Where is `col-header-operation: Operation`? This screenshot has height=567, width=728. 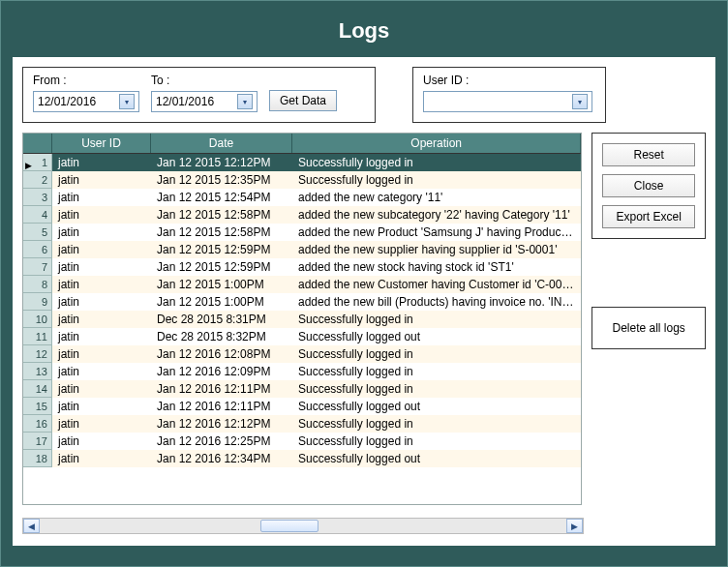 col-header-operation: Operation is located at coordinates (437, 143).